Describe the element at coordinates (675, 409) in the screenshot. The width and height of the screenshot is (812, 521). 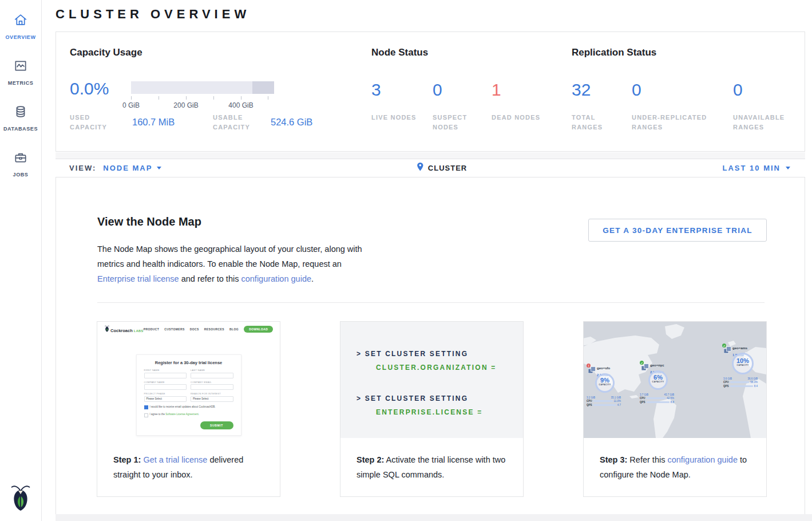
I see `step3-card: ! geo=sfo2 Nodes 9% CAPACITY 3.2 GiB35.1…` at that location.